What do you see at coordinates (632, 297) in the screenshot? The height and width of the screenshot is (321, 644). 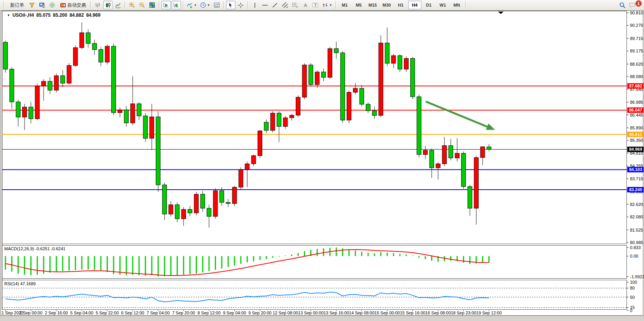 I see `svg-text: 50` at bounding box center [632, 297].